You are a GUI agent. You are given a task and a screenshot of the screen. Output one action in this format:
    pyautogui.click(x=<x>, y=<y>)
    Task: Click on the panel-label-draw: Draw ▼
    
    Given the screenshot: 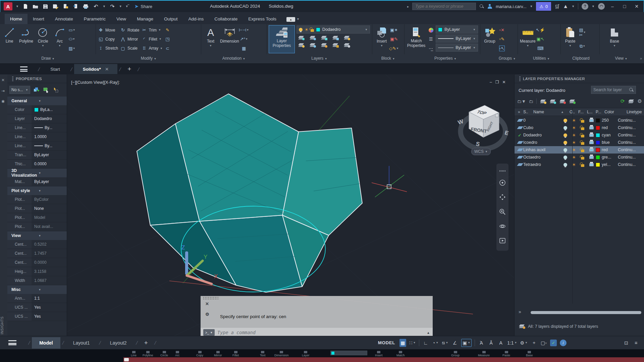 What is the action you would take?
    pyautogui.click(x=48, y=58)
    